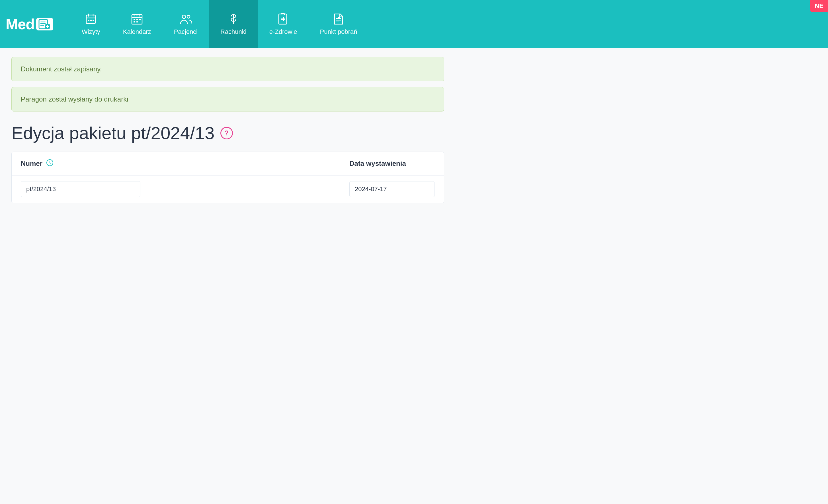 Image resolution: width=828 pixels, height=504 pixels. I want to click on help-icon: ?, so click(226, 133).